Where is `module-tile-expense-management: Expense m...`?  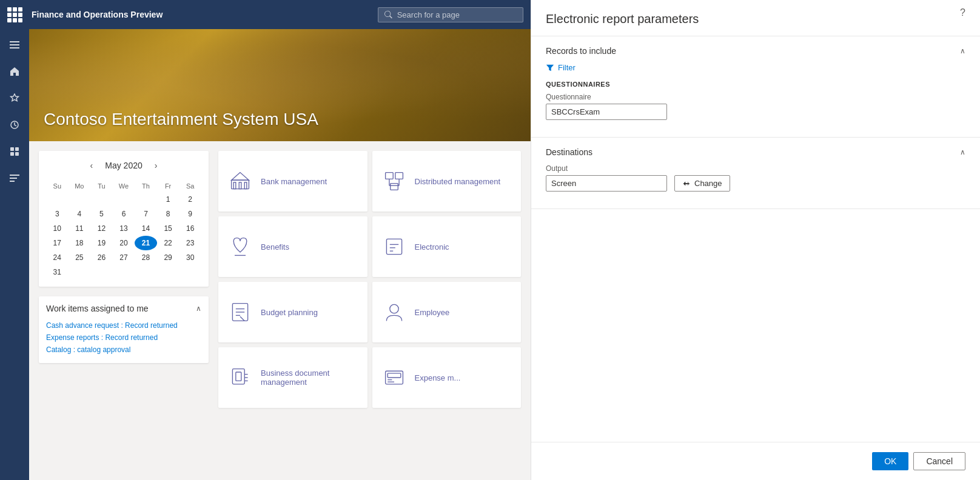 module-tile-expense-management: Expense m... is located at coordinates (447, 378).